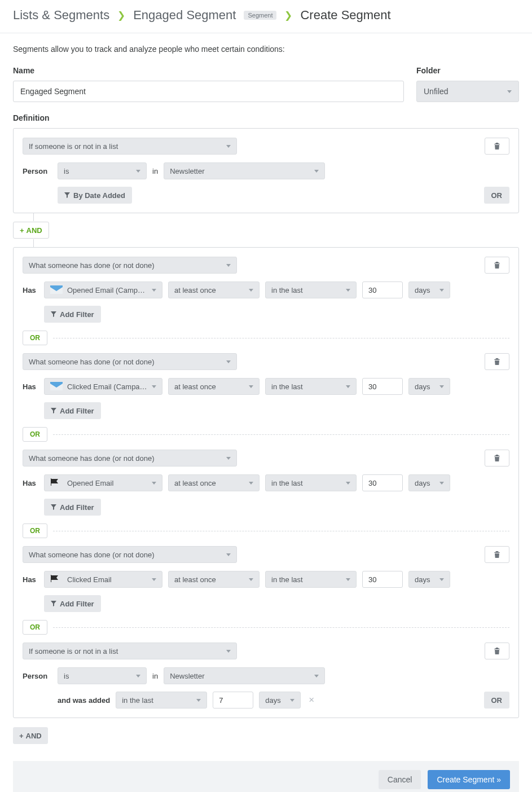 The image size is (532, 792). Describe the element at coordinates (34, 736) in the screenshot. I see `and-label: AND` at that location.